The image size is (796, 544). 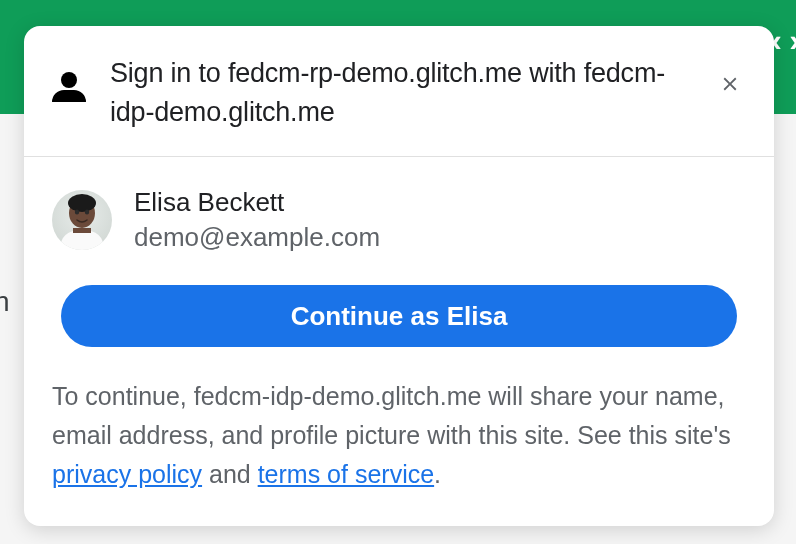 What do you see at coordinates (230, 474) in the screenshot?
I see `disclosure-middle: and` at bounding box center [230, 474].